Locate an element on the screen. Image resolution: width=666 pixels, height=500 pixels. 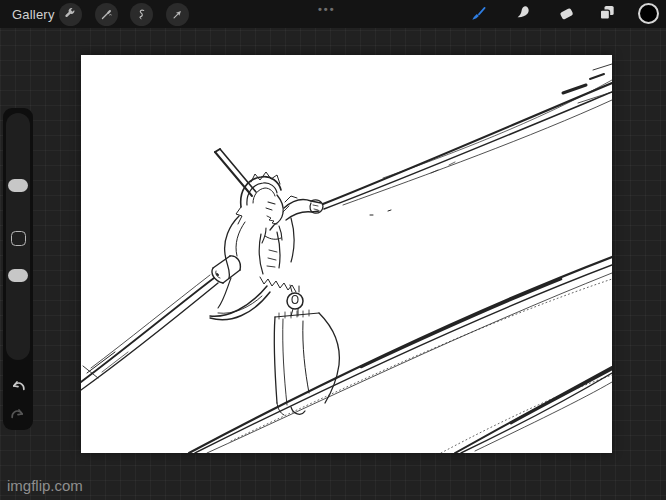
smudge-tool-button is located at coordinates (523, 13).